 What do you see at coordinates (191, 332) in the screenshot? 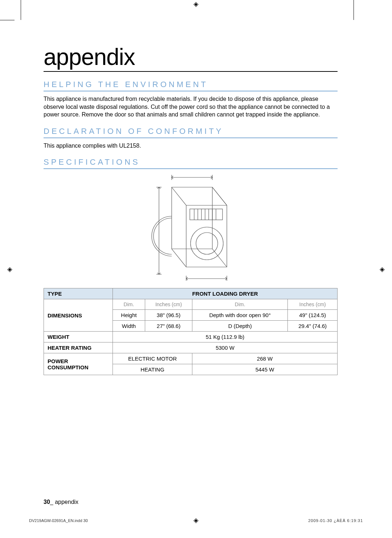
I see `specifications-table: TYPE FRONT LOADING DRYER DIMENSIONS Dim.…` at bounding box center [191, 332].